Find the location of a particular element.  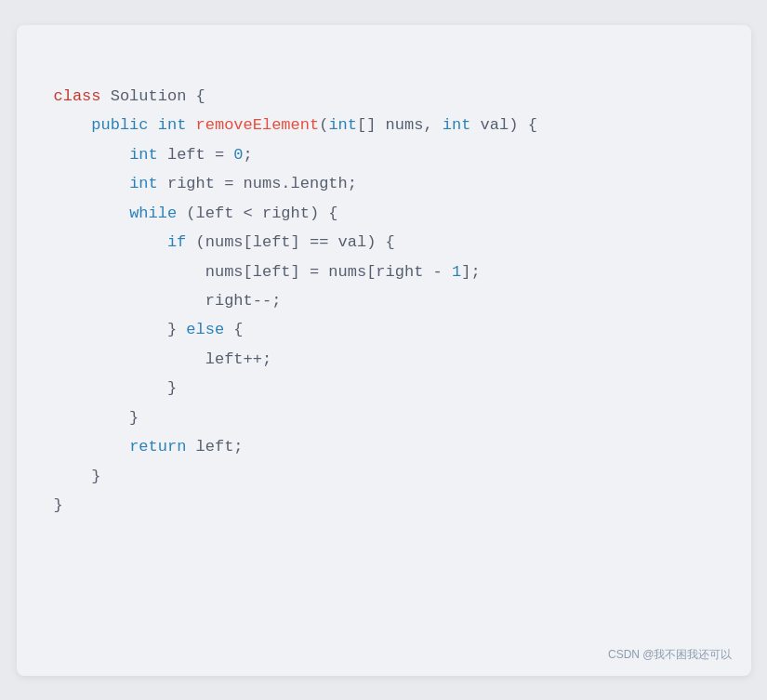

line-1: class Solution { is located at coordinates (130, 97).